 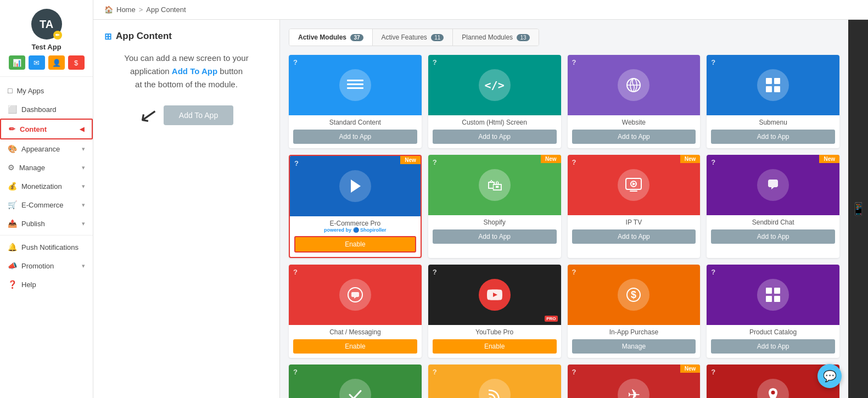 What do you see at coordinates (574, 162) in the screenshot?
I see `question-mark-iptv: ?` at bounding box center [574, 162].